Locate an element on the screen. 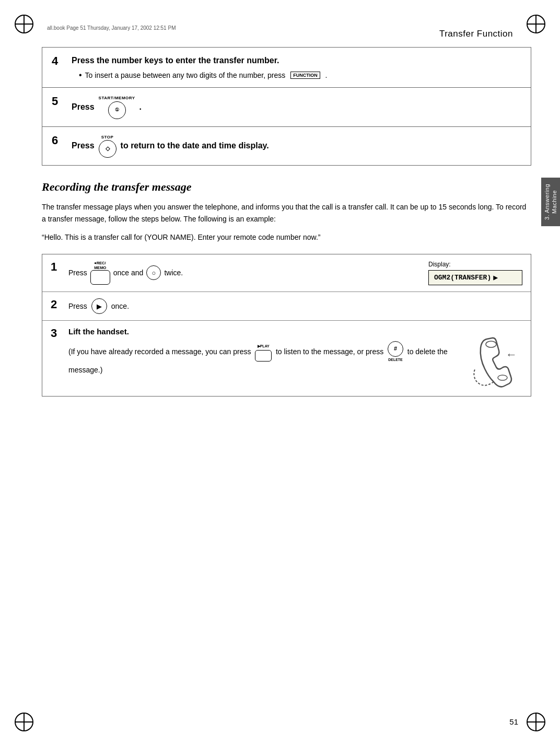 This screenshot has width=560, height=746. lower-step-3: 3 Lift the handset. (If you have already… is located at coordinates (286, 358).